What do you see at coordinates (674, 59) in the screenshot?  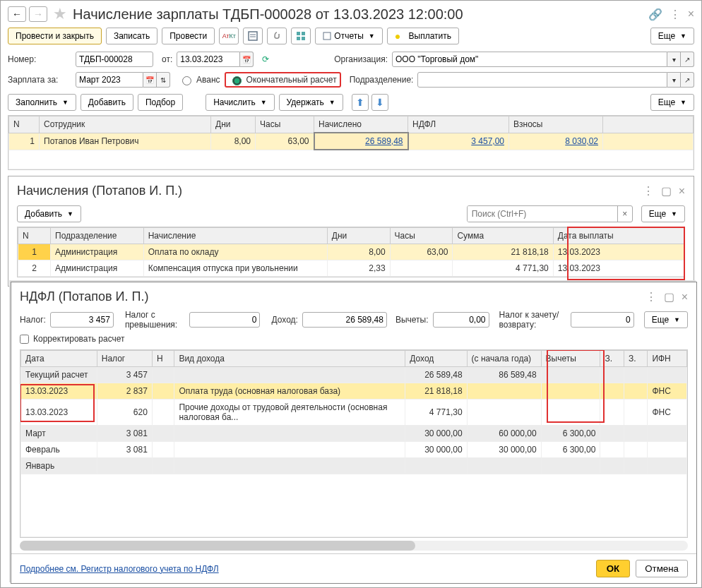 I see `org-dropdown-icon: ▾` at bounding box center [674, 59].